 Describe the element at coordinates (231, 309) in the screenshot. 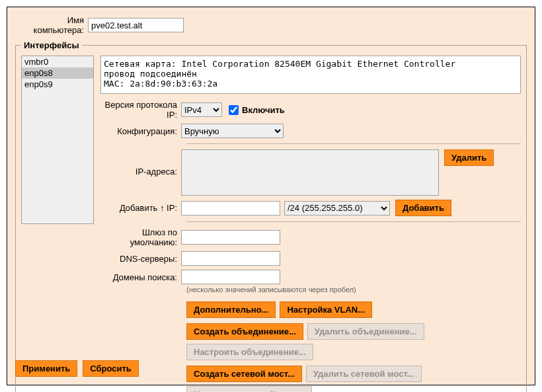

I see `advanced-button: Дополнительно...` at that location.